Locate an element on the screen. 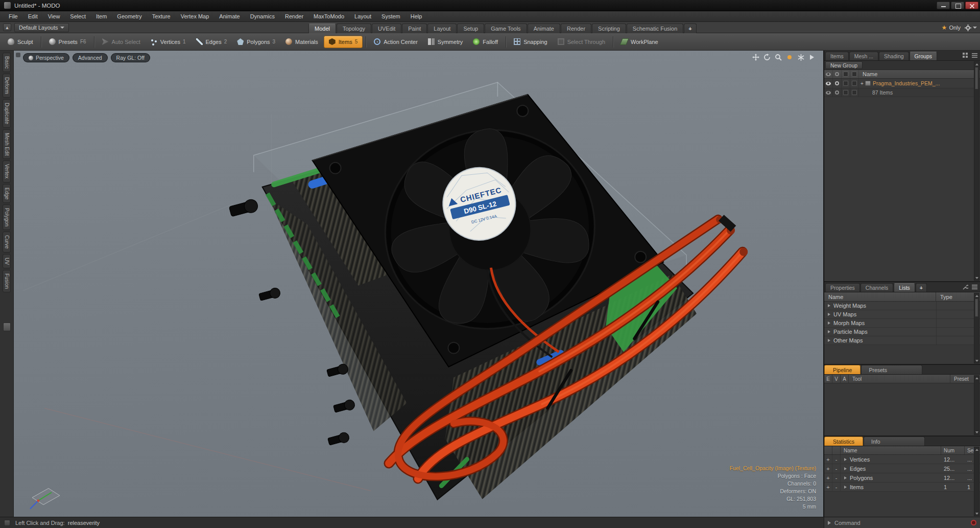 The width and height of the screenshot is (980, 528). expand-viewport-icon is located at coordinates (812, 57).